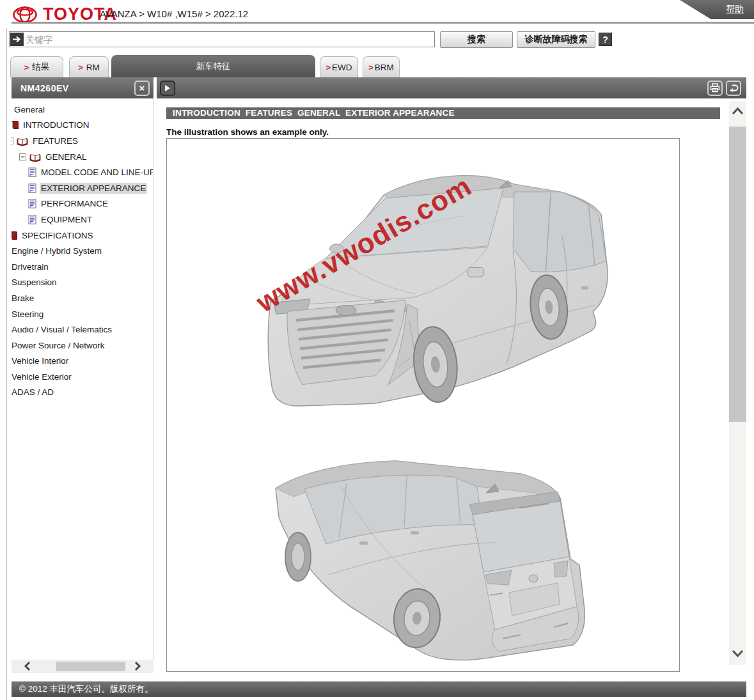  What do you see at coordinates (82, 315) in the screenshot?
I see `tree-item-steering: Steering` at bounding box center [82, 315].